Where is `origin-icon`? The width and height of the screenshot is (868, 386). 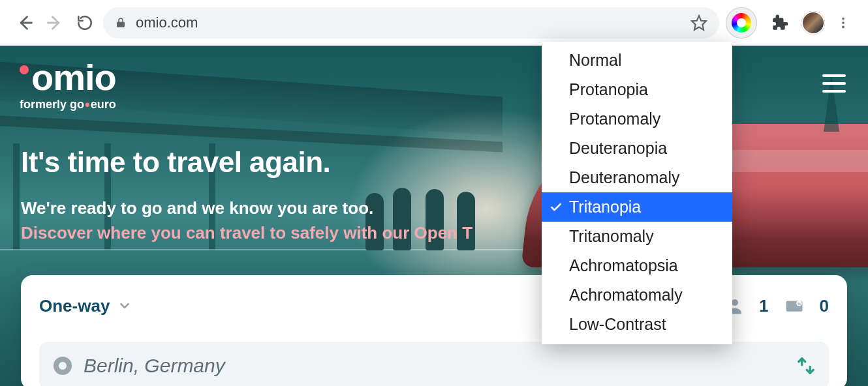 origin-icon is located at coordinates (63, 366).